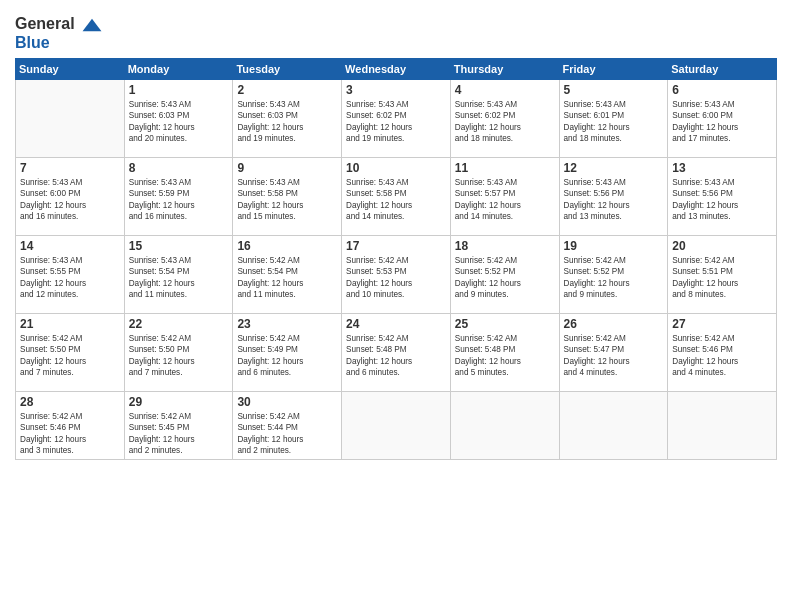 Image resolution: width=792 pixels, height=612 pixels. Describe the element at coordinates (59, 42) in the screenshot. I see `logo-blue: Blue` at that location.